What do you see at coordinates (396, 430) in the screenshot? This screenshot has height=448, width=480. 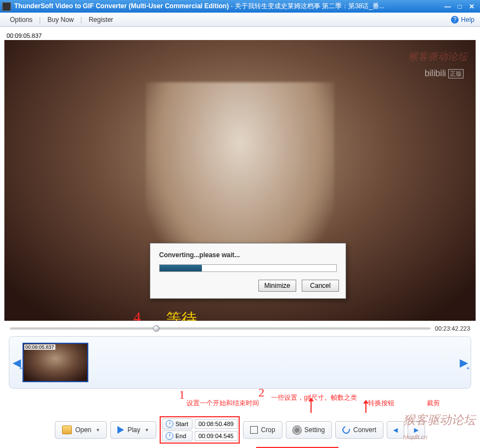 I see `chevron-left-icon: ◄` at bounding box center [396, 430].